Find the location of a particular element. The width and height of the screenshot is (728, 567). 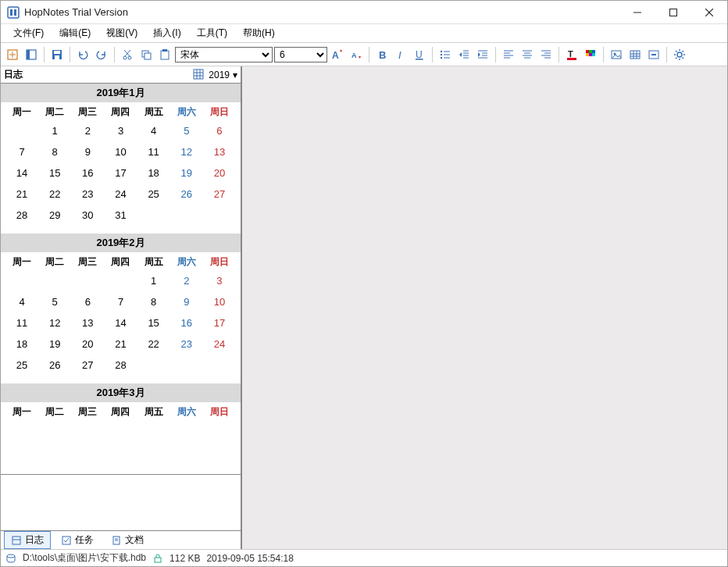

font-family-select: 宋体 is located at coordinates (223, 55).